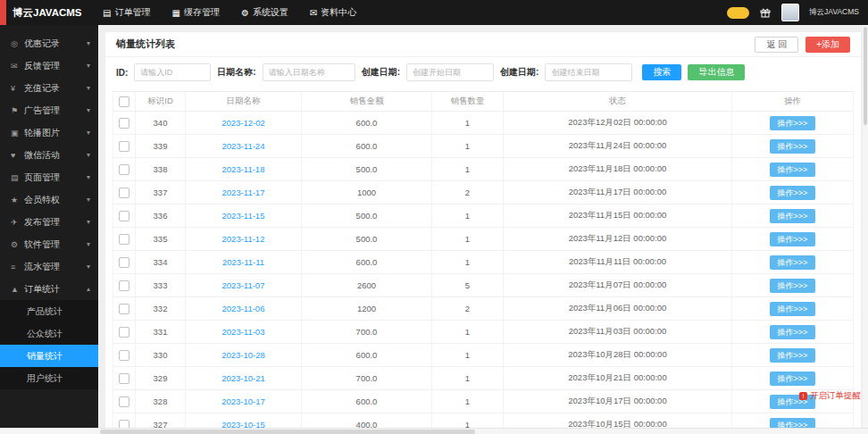 The image size is (868, 434). Describe the element at coordinates (243, 402) in the screenshot. I see `date-link: 2023-10-17` at that location.